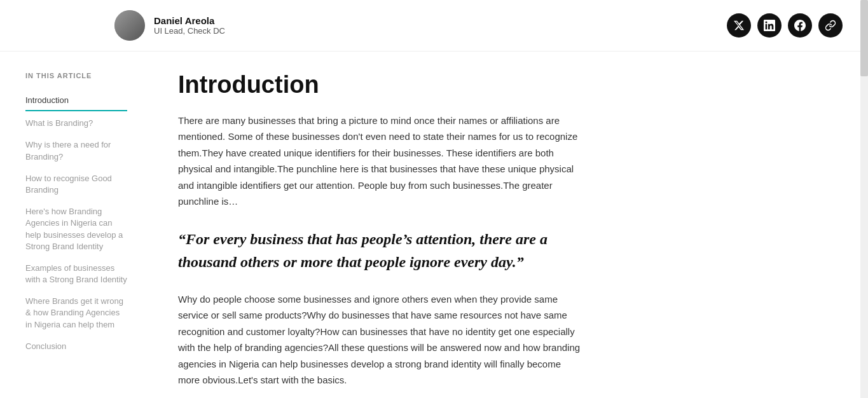 The width and height of the screenshot is (868, 398). Describe the element at coordinates (382, 85) in the screenshot. I see `intro-title: Introduction` at that location.